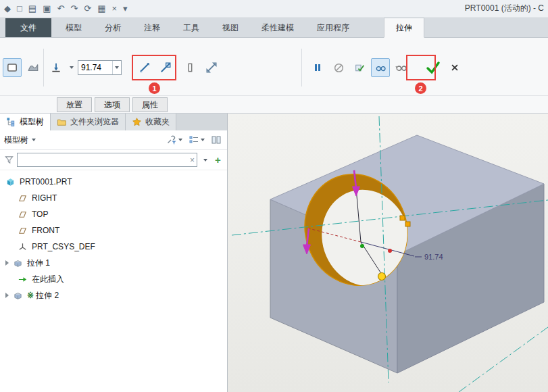 This screenshot has width=548, height=392. What do you see at coordinates (381, 68) in the screenshot?
I see `attached-preview-icon` at bounding box center [381, 68].